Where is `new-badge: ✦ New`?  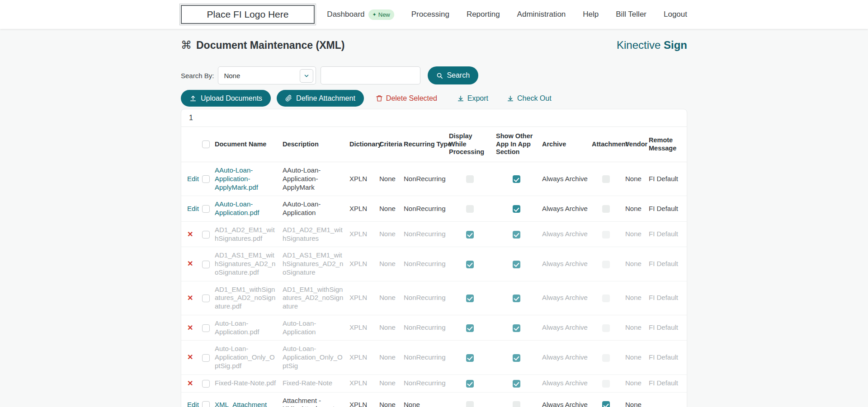 new-badge: ✦ New is located at coordinates (382, 14).